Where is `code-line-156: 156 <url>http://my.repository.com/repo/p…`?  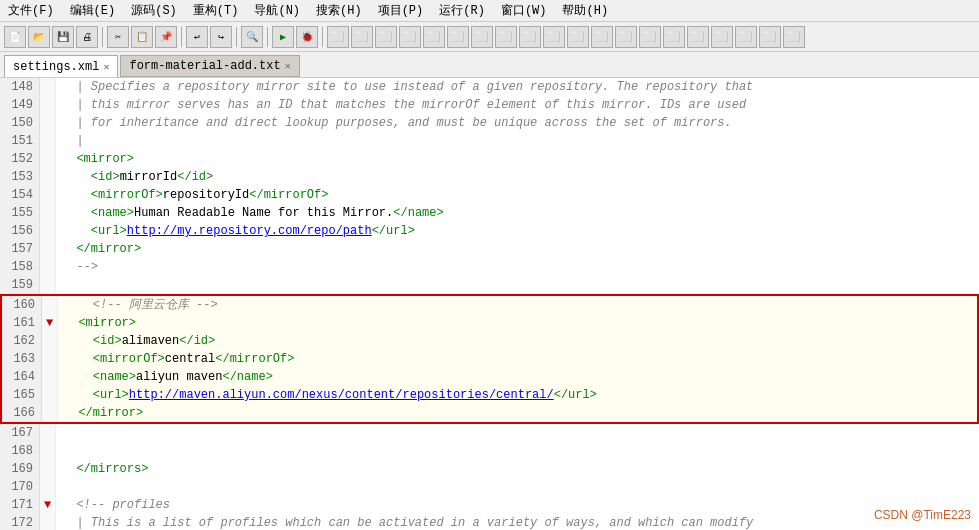 code-line-156: 156 <url>http://my.repository.com/repo/p… is located at coordinates (490, 231).